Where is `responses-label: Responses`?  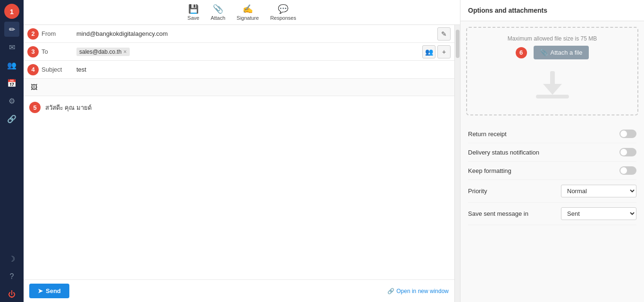
responses-label: Responses is located at coordinates (283, 18).